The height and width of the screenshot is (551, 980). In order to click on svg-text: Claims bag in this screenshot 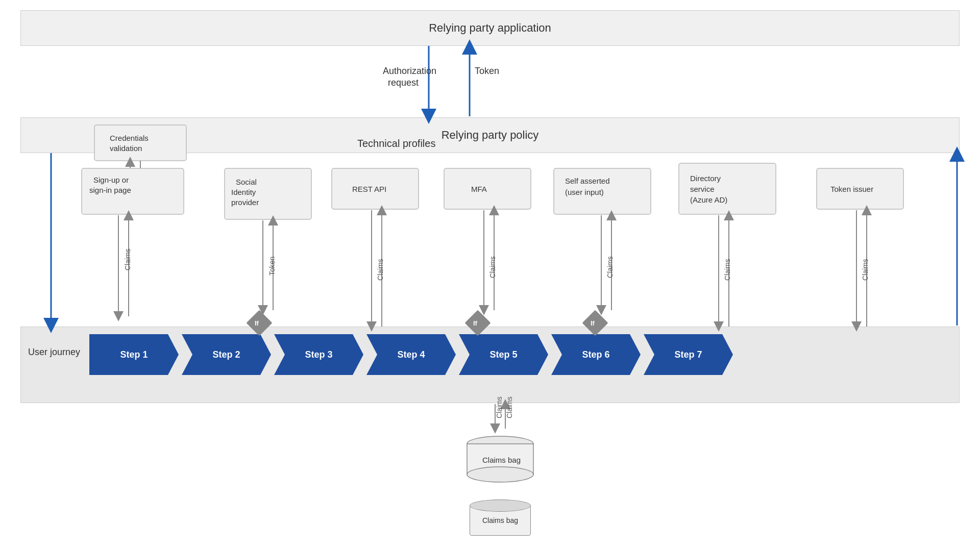, I will do `click(501, 460)`.